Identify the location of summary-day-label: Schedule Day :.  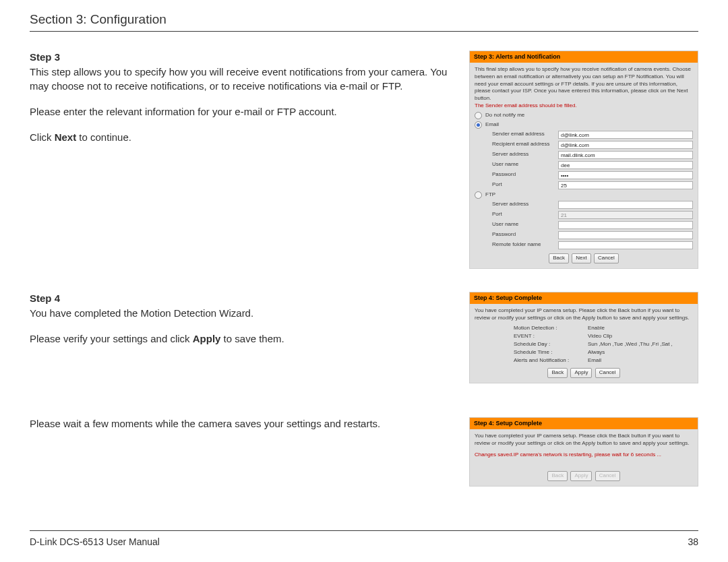
(551, 345).